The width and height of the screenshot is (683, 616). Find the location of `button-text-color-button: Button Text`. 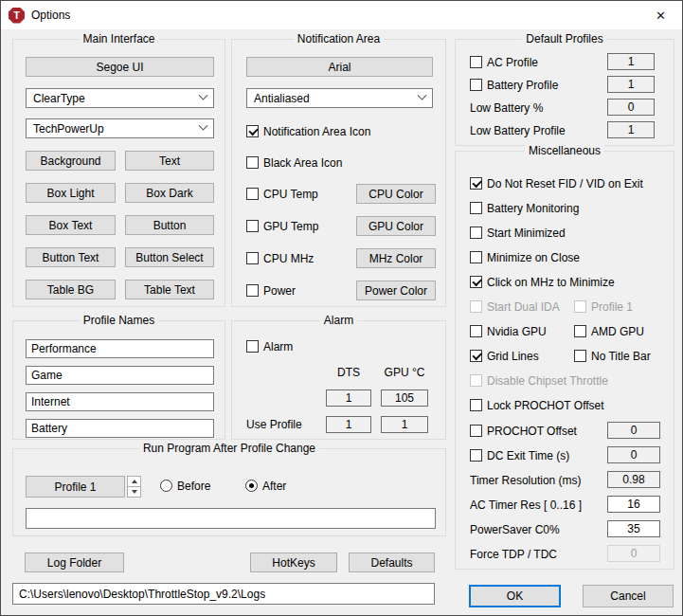

button-text-color-button: Button Text is located at coordinates (70, 258).